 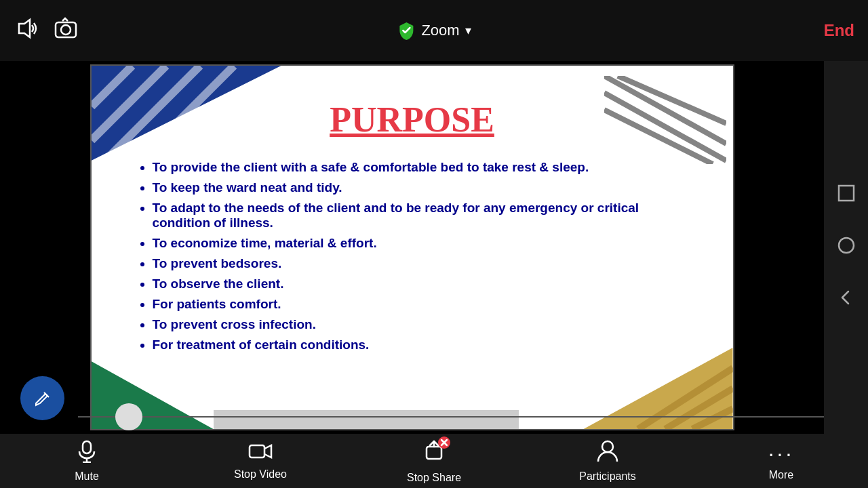 What do you see at coordinates (412, 119) in the screenshot?
I see `slide-title: PURPOSE` at bounding box center [412, 119].